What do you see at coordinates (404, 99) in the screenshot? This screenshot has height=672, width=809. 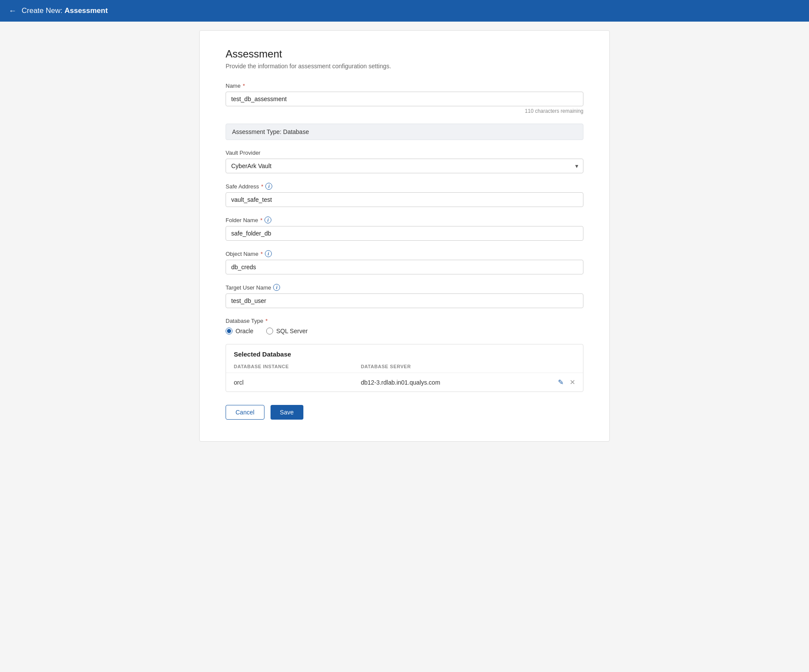 I see `name-group: Name * 110 characters remaining` at bounding box center [404, 99].